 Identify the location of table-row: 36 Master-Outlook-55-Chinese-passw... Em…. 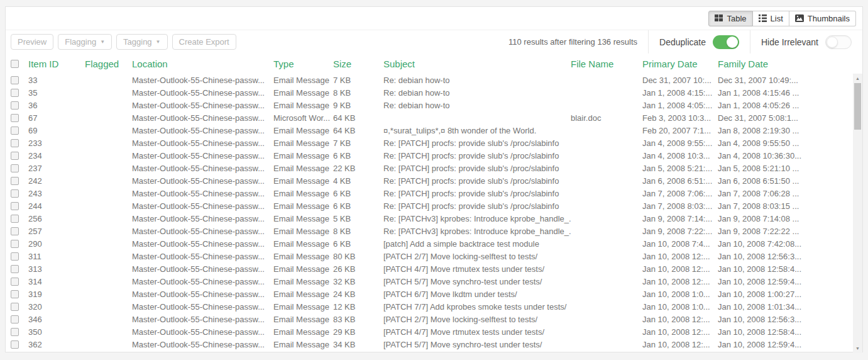
(429, 105).